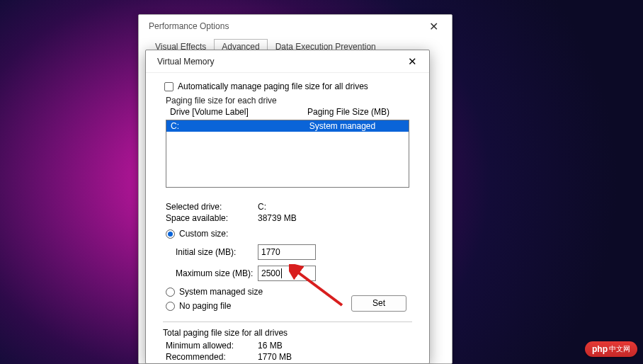 The width and height of the screenshot is (643, 364). Describe the element at coordinates (291, 86) in the screenshot. I see `auto-manage-checkbox-row: Automatically manage paging file size fo…` at that location.